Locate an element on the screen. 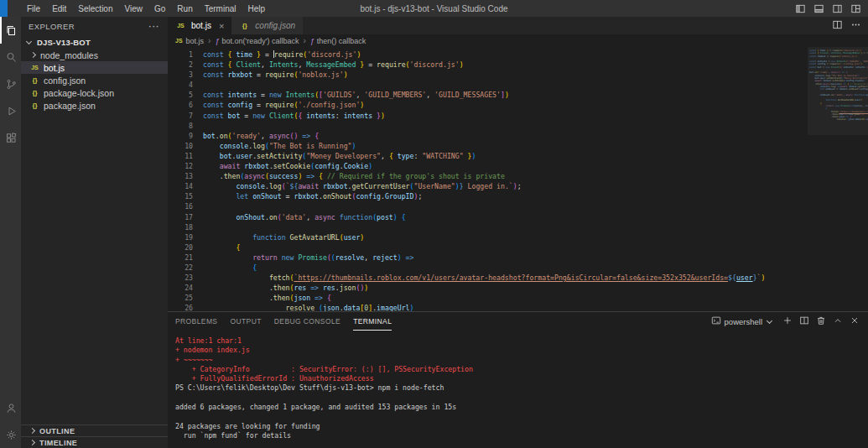 The height and width of the screenshot is (448, 868). code-line: 8 is located at coordinates (518, 126).